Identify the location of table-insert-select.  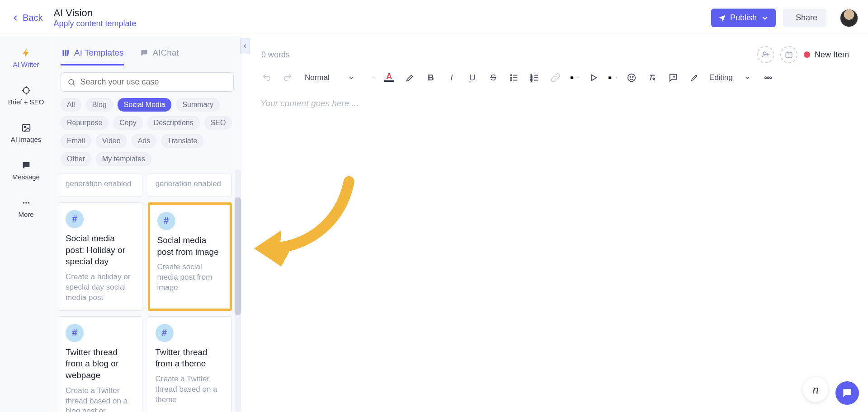
(613, 78).